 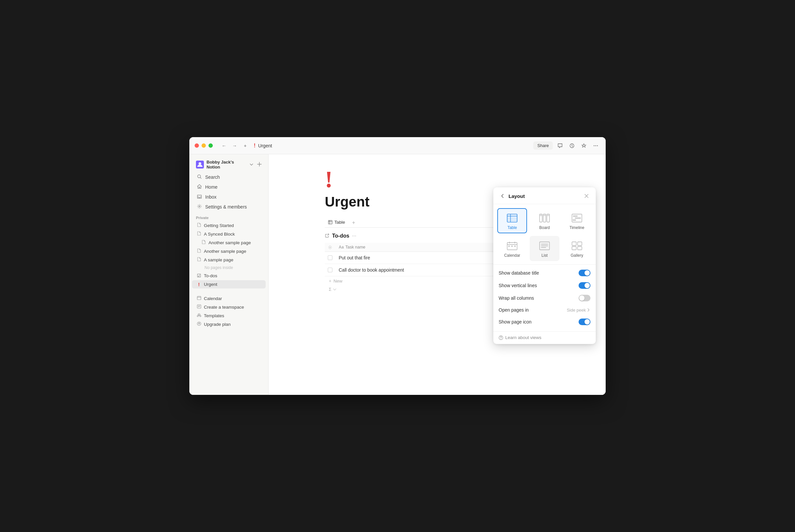 What do you see at coordinates (197, 146) in the screenshot?
I see `close-button` at bounding box center [197, 146].